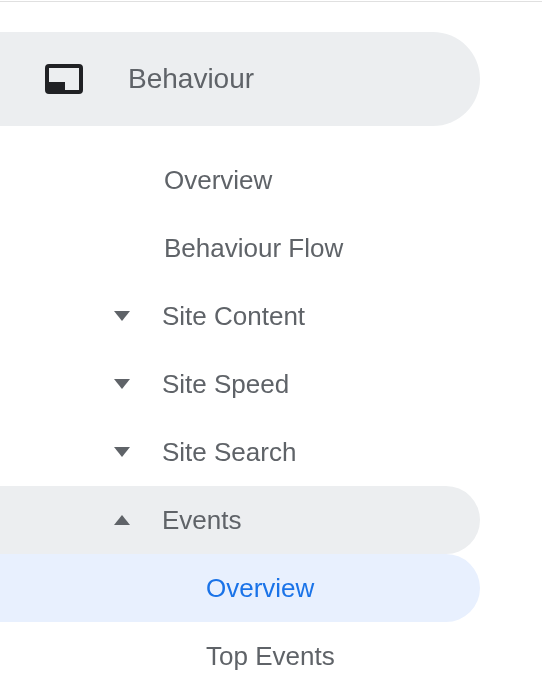 Image resolution: width=542 pixels, height=690 pixels. What do you see at coordinates (234, 316) in the screenshot?
I see `nav-item-label: Site Content` at bounding box center [234, 316].